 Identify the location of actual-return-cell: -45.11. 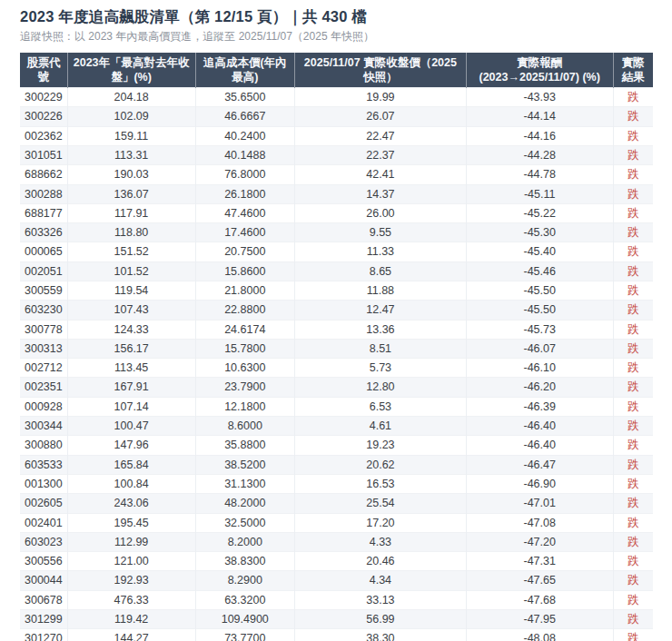
(539, 194).